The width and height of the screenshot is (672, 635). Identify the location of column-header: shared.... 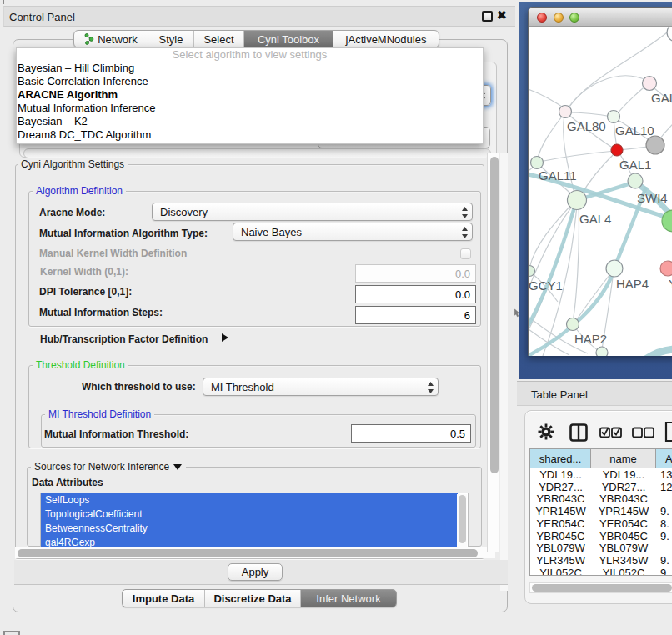
(560, 458).